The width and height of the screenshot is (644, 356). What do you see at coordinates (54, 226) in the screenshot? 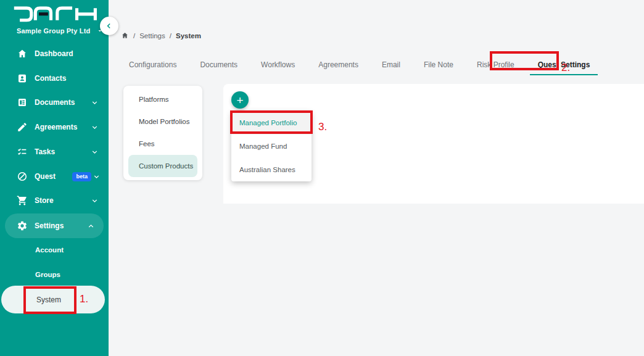
I see `sidebar-item-settings: Settings` at bounding box center [54, 226].